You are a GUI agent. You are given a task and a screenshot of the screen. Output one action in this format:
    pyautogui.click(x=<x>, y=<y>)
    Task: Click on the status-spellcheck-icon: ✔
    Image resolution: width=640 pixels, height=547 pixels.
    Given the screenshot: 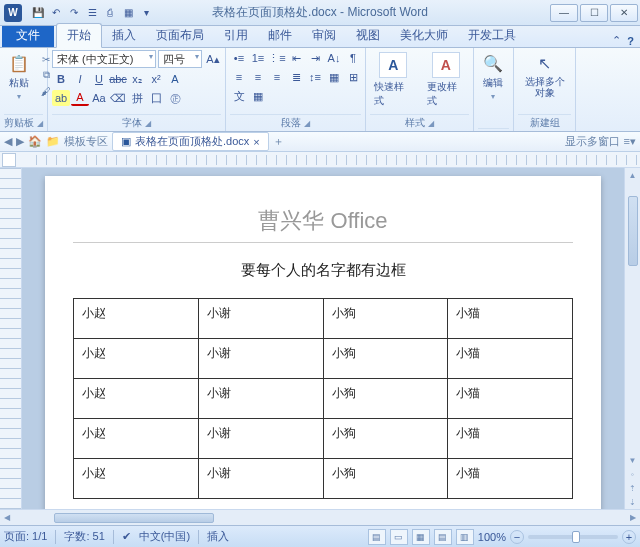 What is the action you would take?
    pyautogui.click(x=126, y=536)
    